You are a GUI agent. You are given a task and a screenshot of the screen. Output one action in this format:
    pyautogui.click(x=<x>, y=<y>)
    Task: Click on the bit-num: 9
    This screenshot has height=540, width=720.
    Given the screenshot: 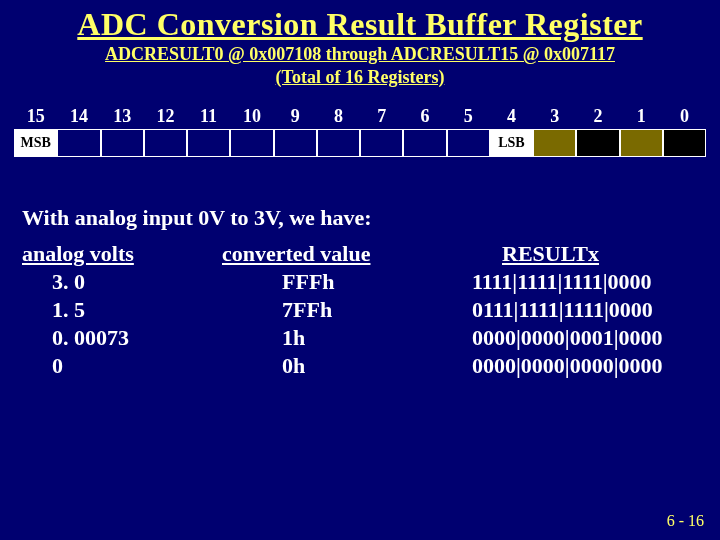 What is the action you would take?
    pyautogui.click(x=296, y=116)
    